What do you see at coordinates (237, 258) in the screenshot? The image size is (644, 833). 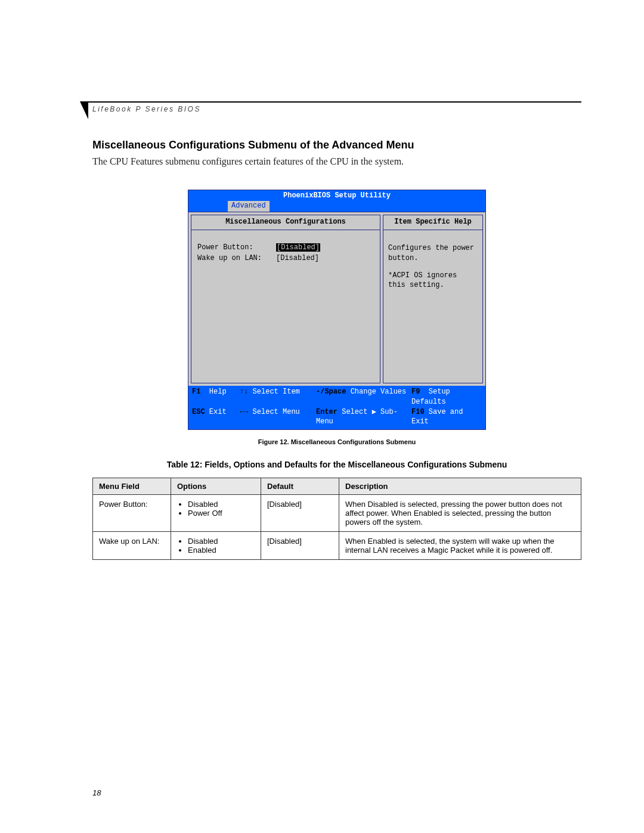 I see `bios-field-label: Wake up on LAN:` at bounding box center [237, 258].